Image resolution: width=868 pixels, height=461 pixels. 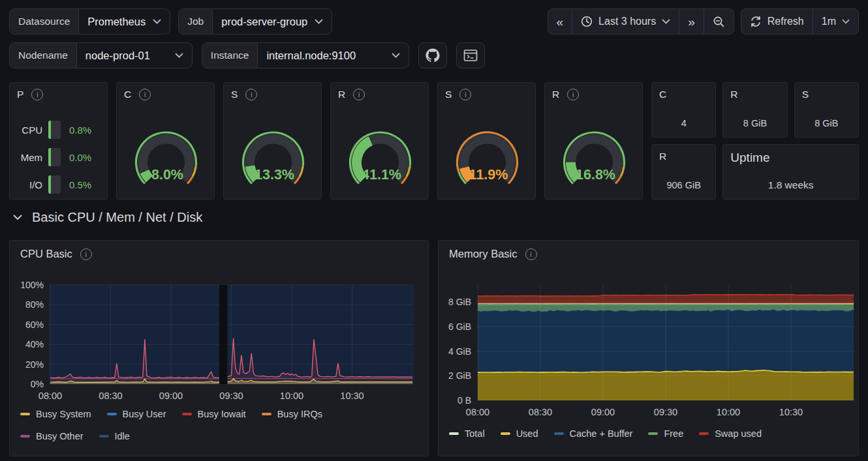 I want to click on legend-item: Busy Other, so click(x=52, y=436).